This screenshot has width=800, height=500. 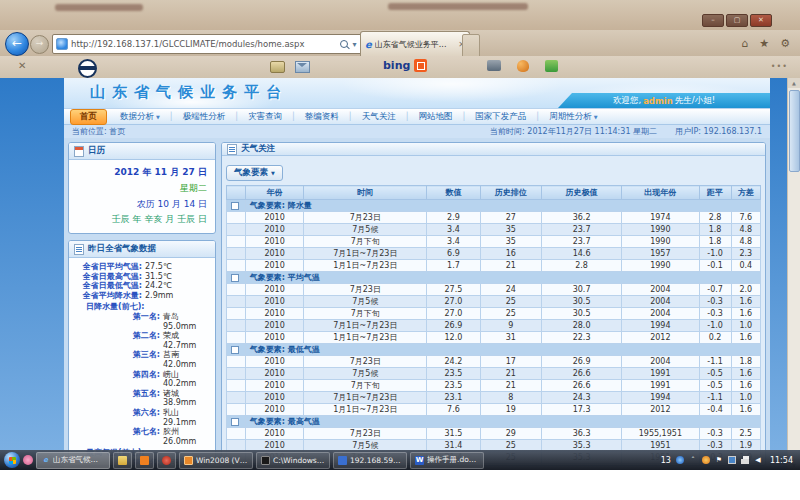 What do you see at coordinates (471, 46) in the screenshot?
I see `new-tab-button` at bounding box center [471, 46].